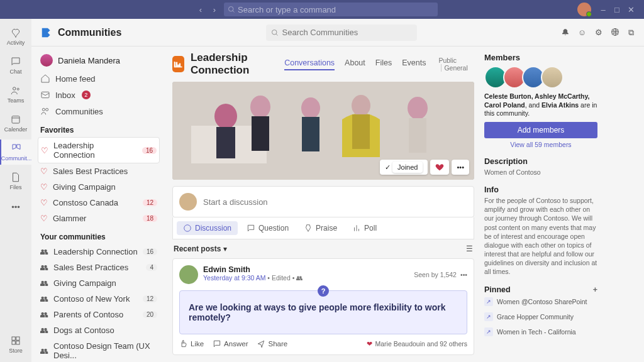  I want to click on add-members-button: Add members, so click(541, 130).